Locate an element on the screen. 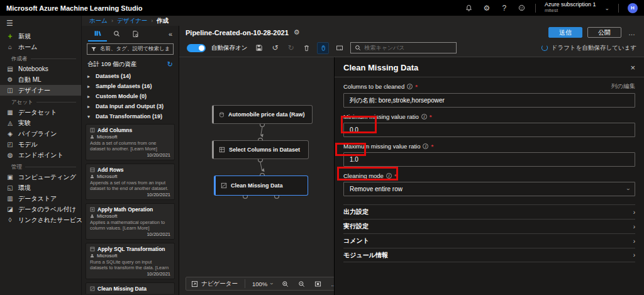 This screenshot has width=644, height=295. module-card-apply-sql-transformation: Apply SQL Transformation Microsoft Runs … is located at coordinates (130, 261).